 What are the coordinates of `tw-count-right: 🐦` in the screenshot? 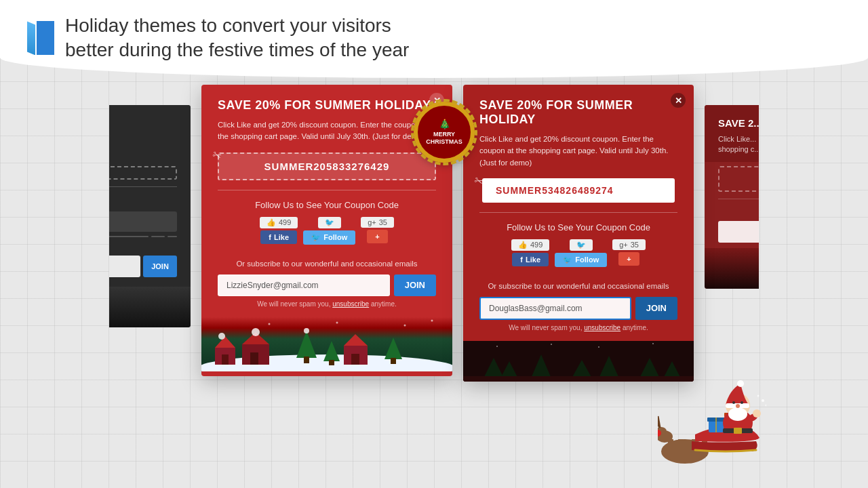 It's located at (581, 245).